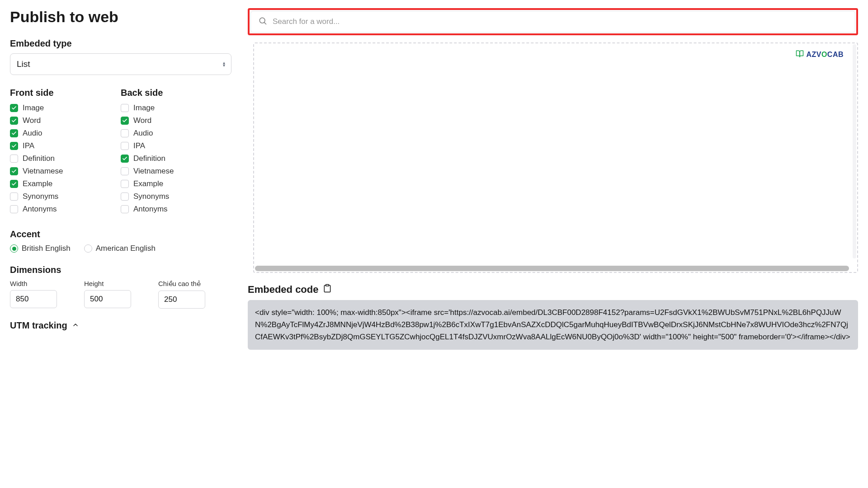 The image size is (868, 488). I want to click on back-item-example: Example, so click(176, 184).